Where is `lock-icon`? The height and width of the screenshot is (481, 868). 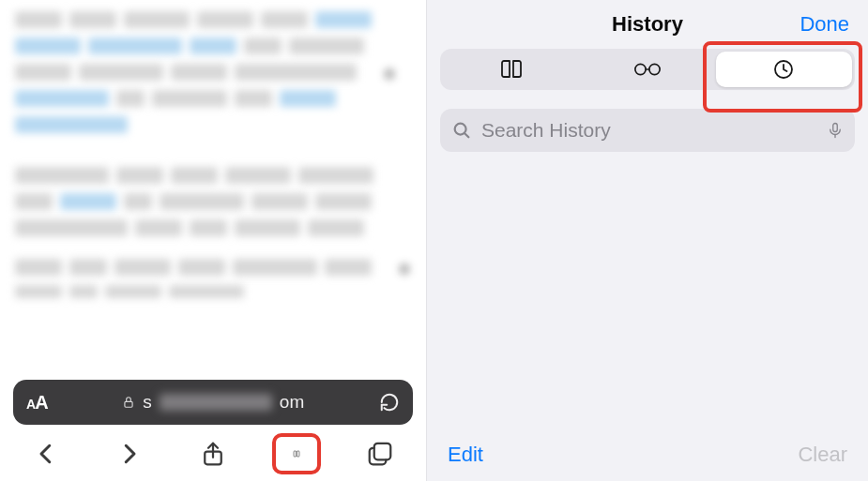 lock-icon is located at coordinates (129, 402).